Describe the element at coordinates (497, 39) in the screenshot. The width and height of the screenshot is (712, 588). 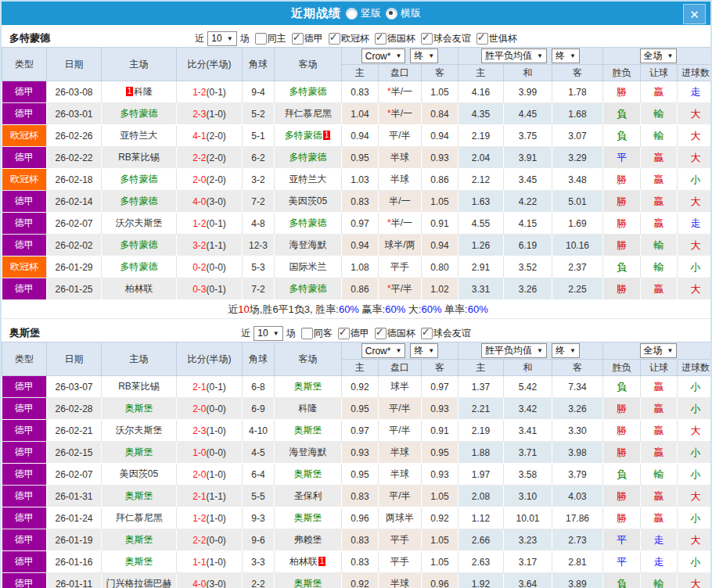
I see `league-checkbox: 世俱杯` at that location.